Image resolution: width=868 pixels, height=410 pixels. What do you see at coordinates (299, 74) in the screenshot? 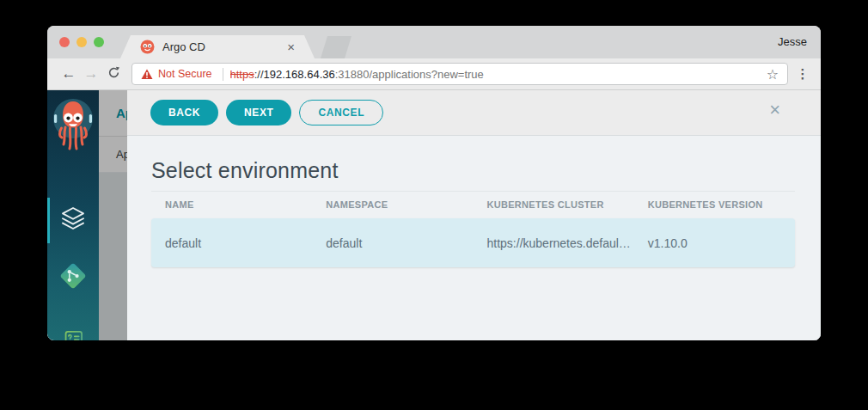
I see `url-host: 192.168.64.36` at bounding box center [299, 74].